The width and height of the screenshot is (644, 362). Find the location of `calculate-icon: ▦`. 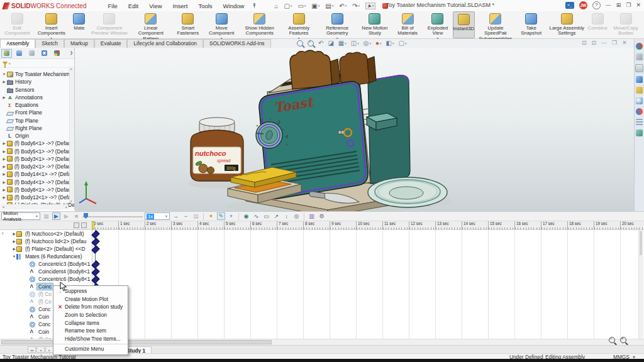

calculate-icon: ▦ is located at coordinates (47, 216).